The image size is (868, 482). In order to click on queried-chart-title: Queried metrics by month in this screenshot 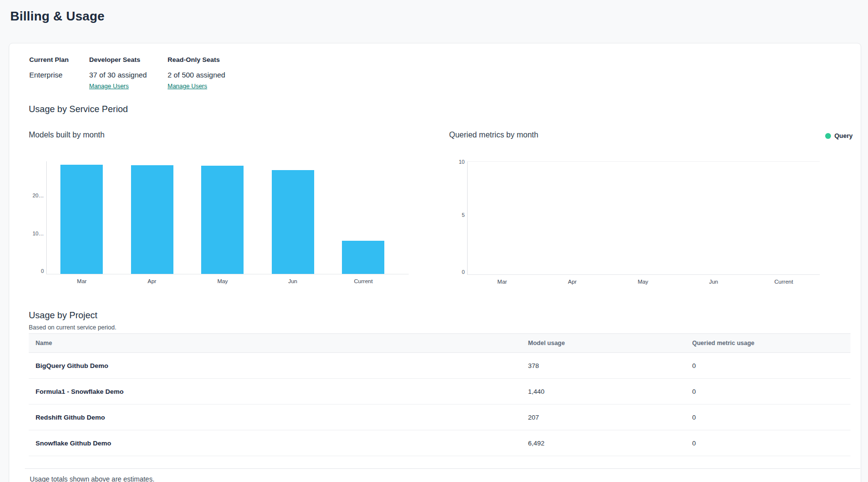, I will do `click(494, 135)`.